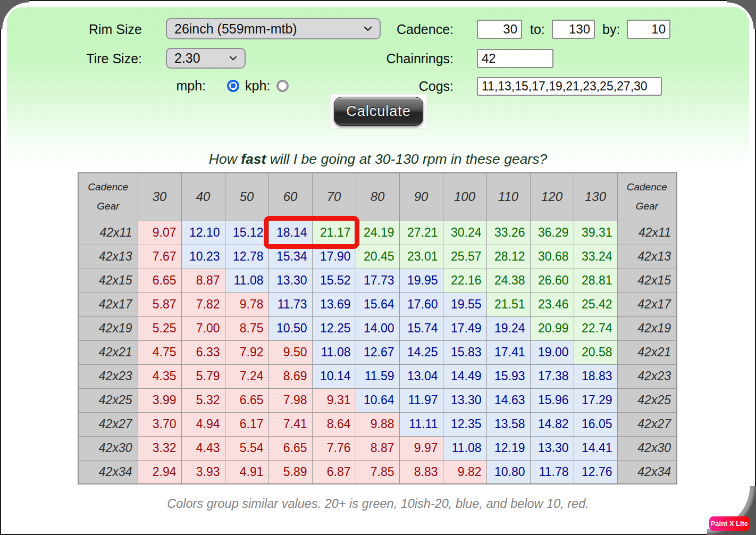  Describe the element at coordinates (421, 304) in the screenshot. I see `speed-cell: 17.60` at that location.